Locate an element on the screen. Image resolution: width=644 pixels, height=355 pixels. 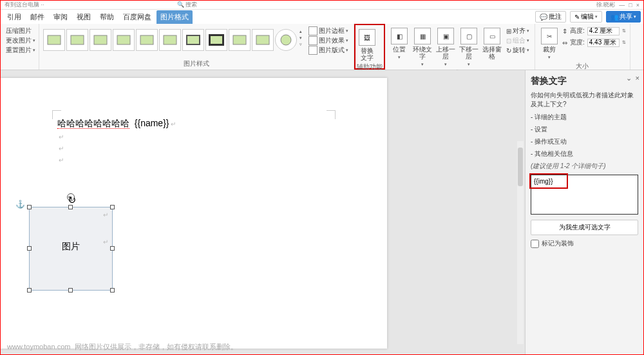
window-max-icon: □ is located at coordinates (630, 5).